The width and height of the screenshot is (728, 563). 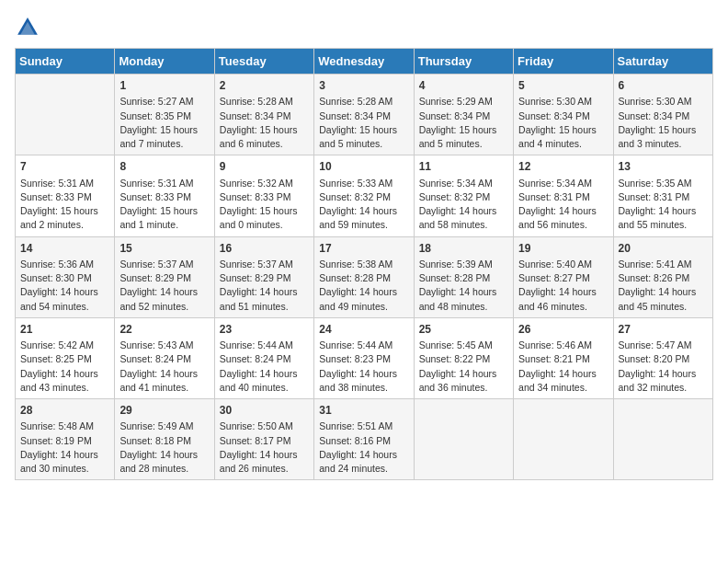 I want to click on calendar-cell: 30Sunrise: 5:50 AM Sunset: 8:17 PM Dayli…, so click(x=264, y=440).